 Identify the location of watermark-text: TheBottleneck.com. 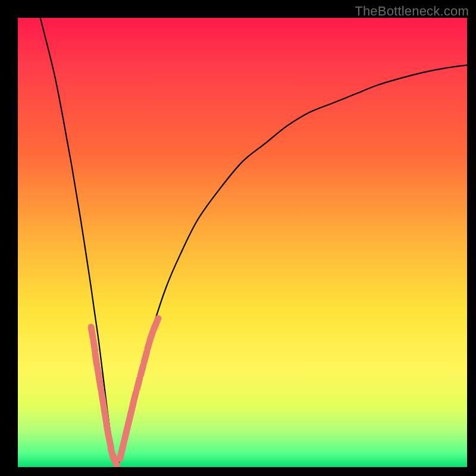
(412, 11).